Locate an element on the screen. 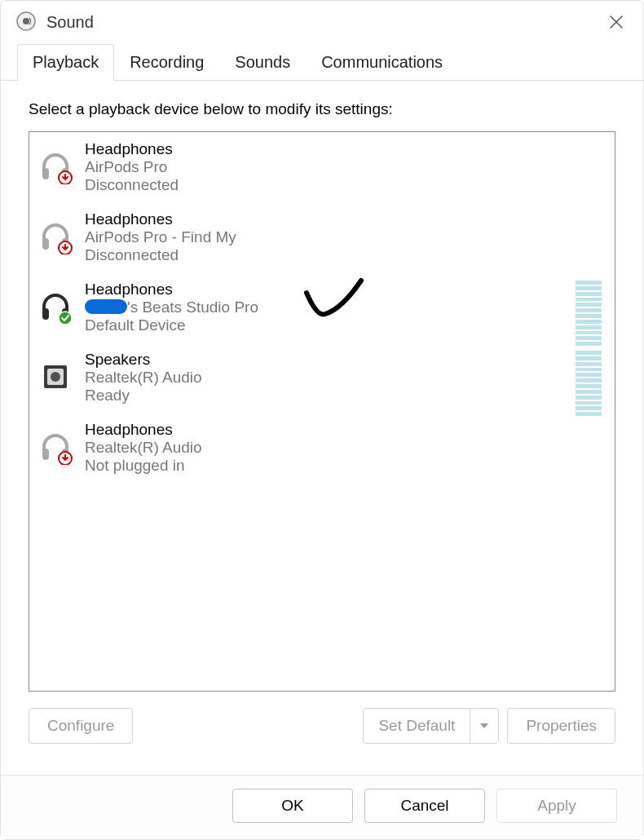  device-item: Speakers Realtek(R) Audio Ready is located at coordinates (322, 378).